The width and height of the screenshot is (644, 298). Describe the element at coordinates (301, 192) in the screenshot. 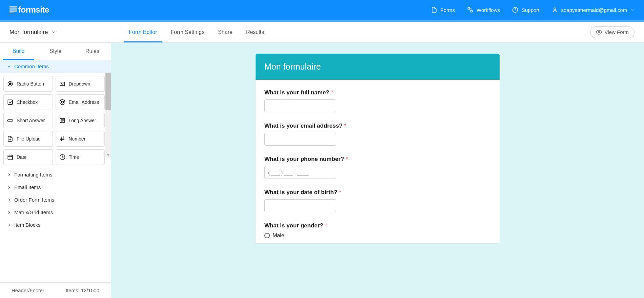

I see `field-label-text: What is your date of birth?` at that location.